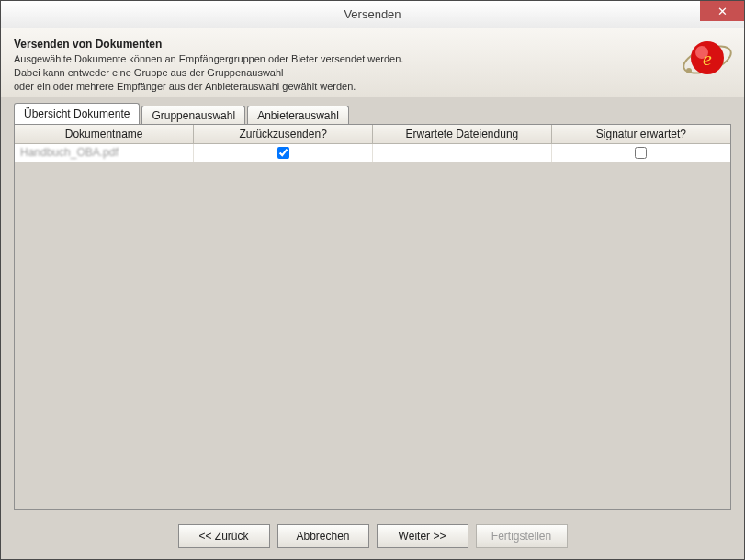 The height and width of the screenshot is (560, 745). I want to click on next-button: Weiter >>, so click(423, 536).